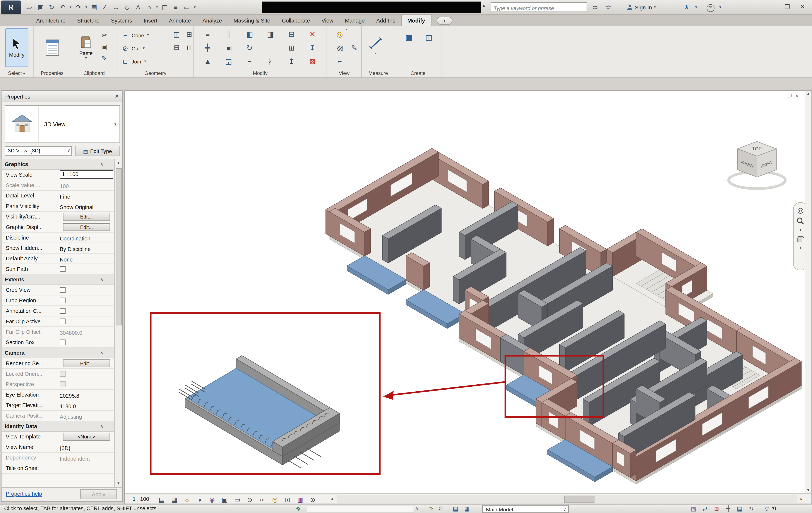 This screenshot has width=812, height=513. Describe the element at coordinates (148, 35) in the screenshot. I see `chevron-down-icon: ▾` at that location.